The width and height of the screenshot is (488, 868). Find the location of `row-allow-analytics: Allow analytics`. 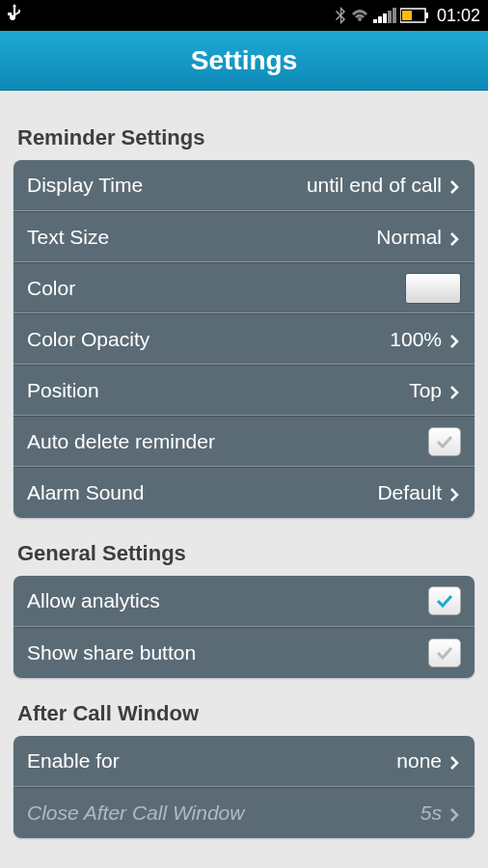

row-allow-analytics: Allow analytics is located at coordinates (244, 602).